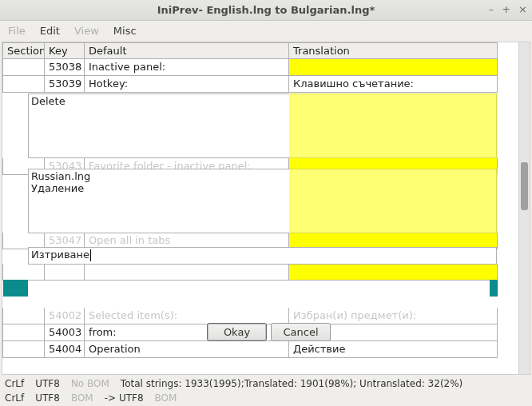 This screenshot has height=406, width=532. I want to click on col-default: Default, so click(187, 51).